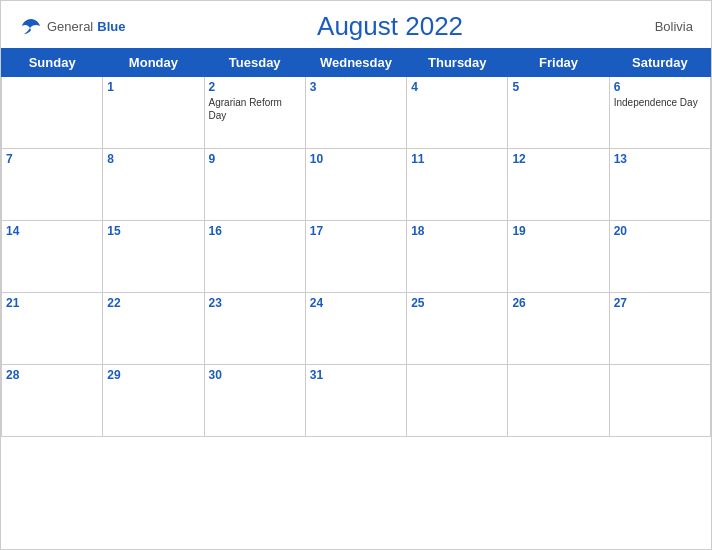 This screenshot has width=712, height=550. What do you see at coordinates (31, 27) in the screenshot?
I see `logo-bird-icon` at bounding box center [31, 27].